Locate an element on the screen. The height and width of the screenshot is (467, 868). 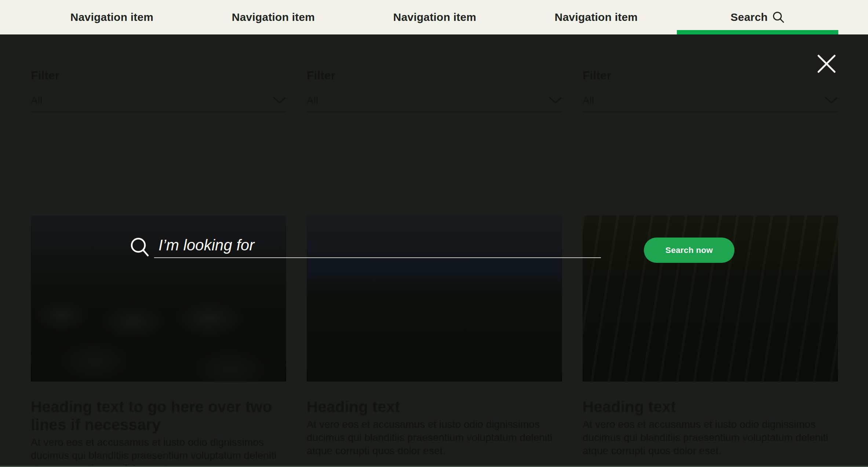
nav-search-label: Search is located at coordinates (749, 17).